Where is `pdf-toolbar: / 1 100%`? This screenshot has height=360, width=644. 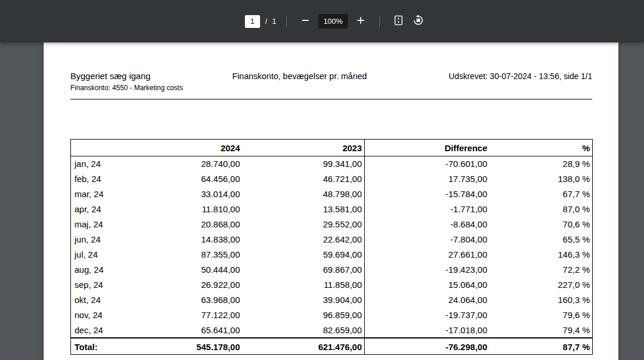
pdf-toolbar: / 1 100% is located at coordinates (322, 21).